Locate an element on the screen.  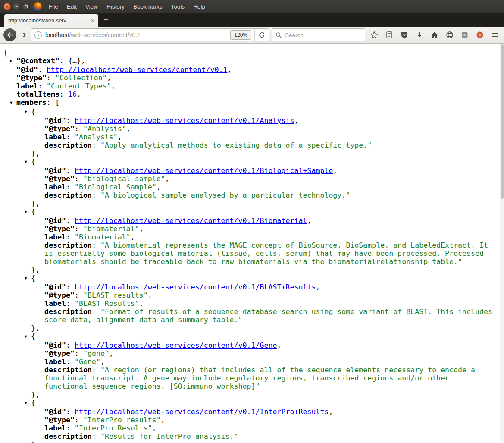
collapsed-object-placeholder: {…} is located at coordinates (75, 60).